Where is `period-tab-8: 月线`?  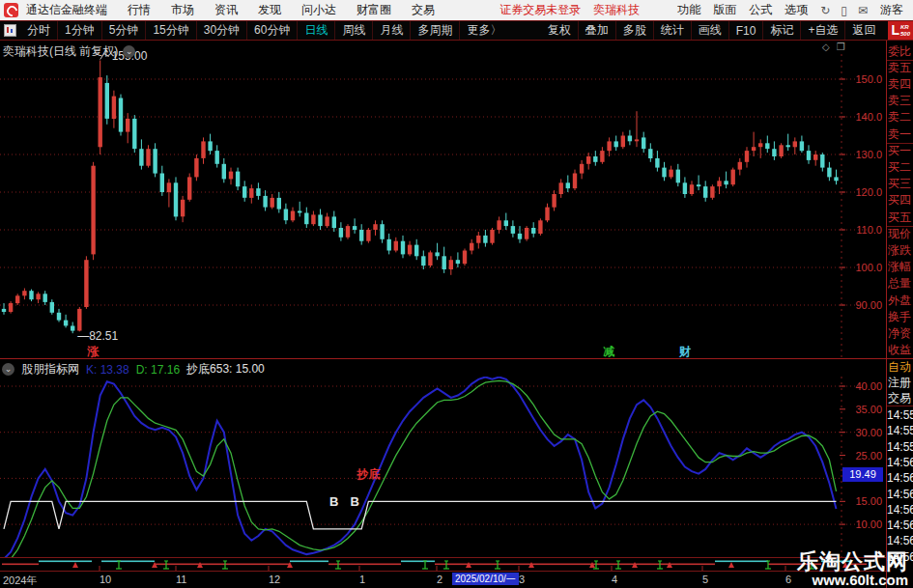 period-tab-8: 月线 is located at coordinates (390, 31).